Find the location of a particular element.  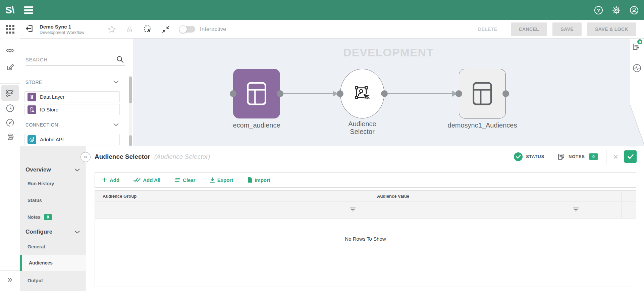

marquee-select-icon is located at coordinates (148, 29).